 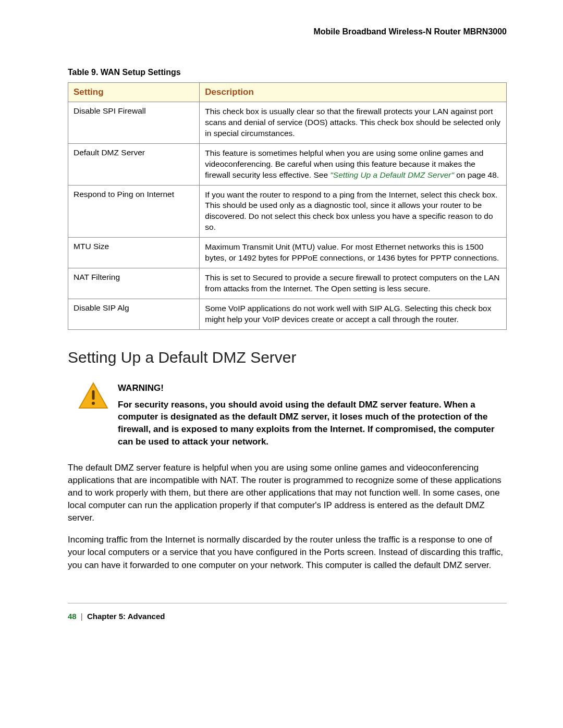 What do you see at coordinates (134, 314) in the screenshot?
I see `setting-cell: Disable SIP Alg` at bounding box center [134, 314].